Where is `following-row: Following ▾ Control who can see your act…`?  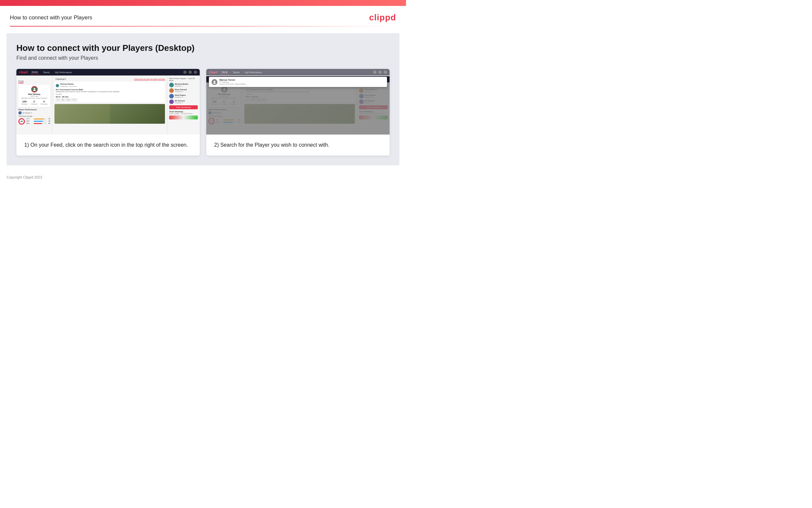
following-row: Following ▾ Control who can see your act… is located at coordinates (109, 79).